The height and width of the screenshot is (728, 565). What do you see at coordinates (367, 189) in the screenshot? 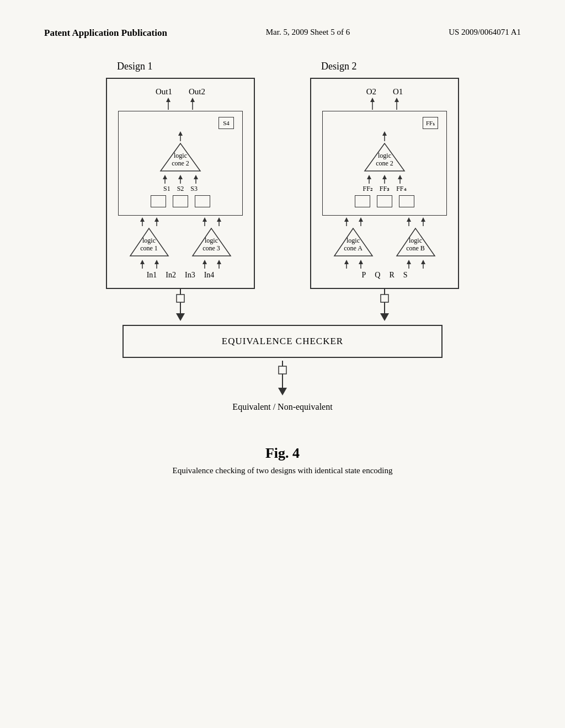
I see `design2-ff2-label: FF₂` at bounding box center [367, 189].